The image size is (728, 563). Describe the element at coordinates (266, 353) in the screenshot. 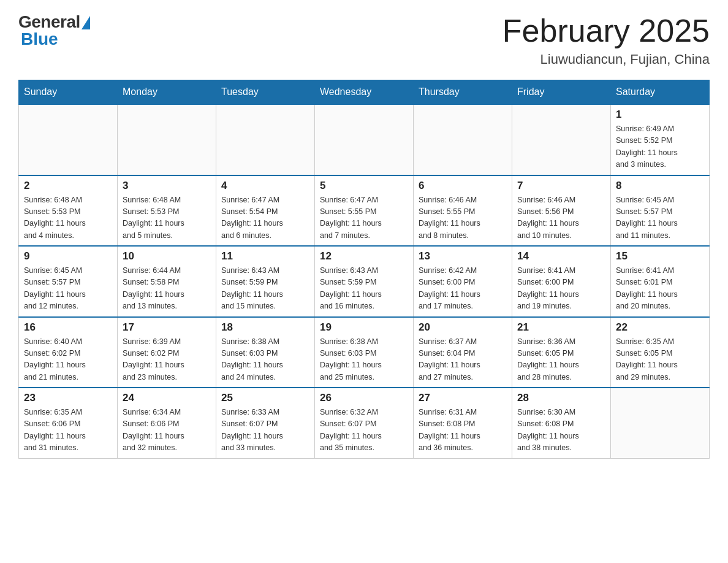

I see `calendar-cell: 18Sunrise: 6:38 AMSunset: 6:03 PMDayligh…` at that location.